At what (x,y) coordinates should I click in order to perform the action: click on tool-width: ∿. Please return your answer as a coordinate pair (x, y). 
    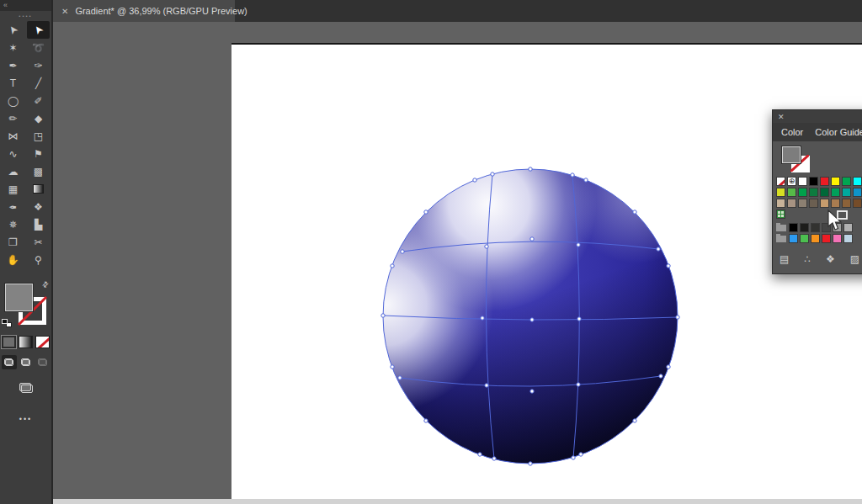
    Looking at the image, I should click on (13, 153).